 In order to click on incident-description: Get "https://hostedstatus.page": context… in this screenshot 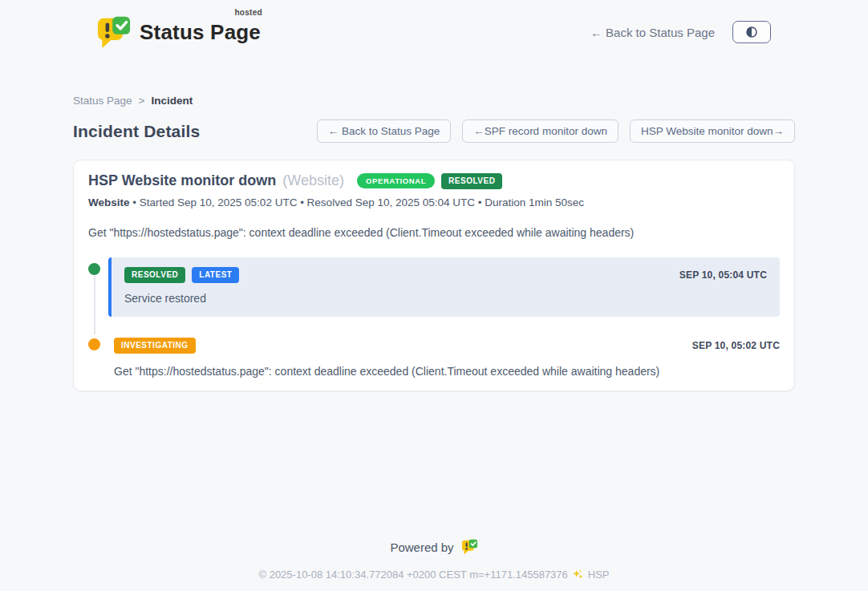, I will do `click(434, 233)`.